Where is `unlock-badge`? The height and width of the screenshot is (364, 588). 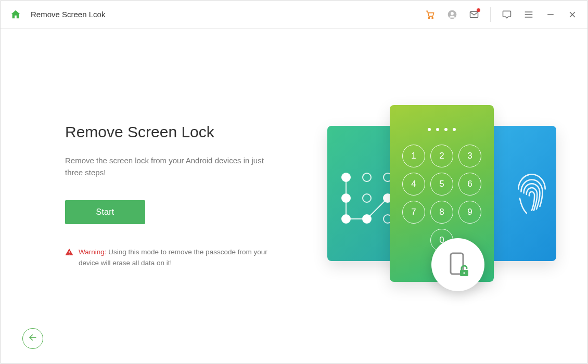
unlock-badge is located at coordinates (458, 265).